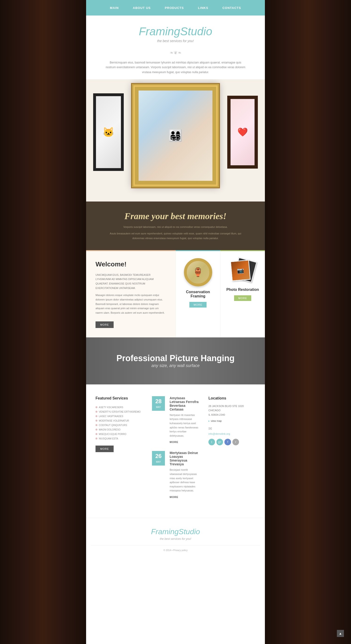  I want to click on list-item: NIUSQUAM ESTA, so click(119, 438).